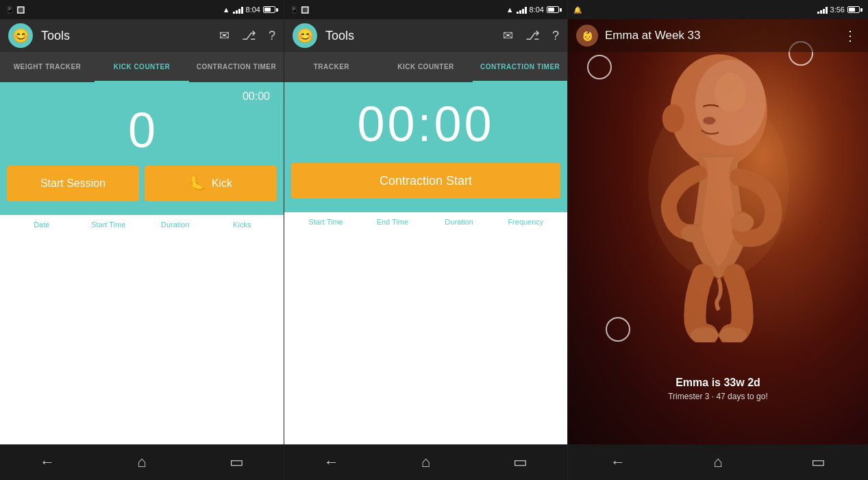 The width and height of the screenshot is (868, 480). What do you see at coordinates (142, 149) in the screenshot?
I see `kick-counter-area: 00:00 0 Start Session 🦶 Kick` at bounding box center [142, 149].